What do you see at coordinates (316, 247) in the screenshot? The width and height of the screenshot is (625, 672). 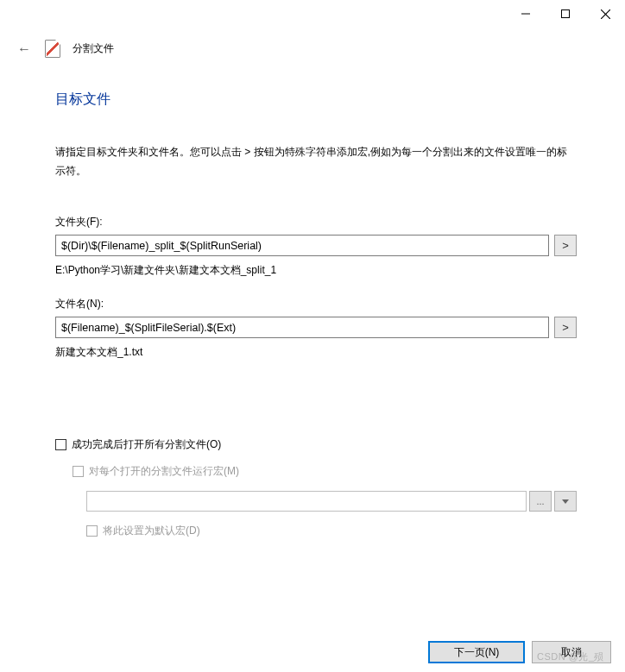 I see `folder-field: 文件夹(F): > E:\Python学习\新建文件夹\新建文本文档_split…` at bounding box center [316, 247].